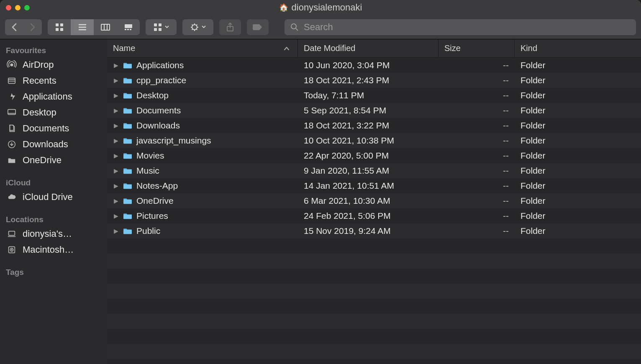 Image resolution: width=641 pixels, height=364 pixels. Describe the element at coordinates (198, 27) in the screenshot. I see `action-menu-button` at that location.